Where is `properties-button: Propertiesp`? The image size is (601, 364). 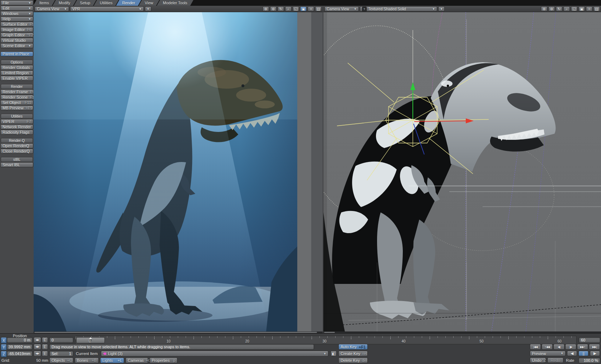 properties-button: Propertiesp is located at coordinates (163, 360).